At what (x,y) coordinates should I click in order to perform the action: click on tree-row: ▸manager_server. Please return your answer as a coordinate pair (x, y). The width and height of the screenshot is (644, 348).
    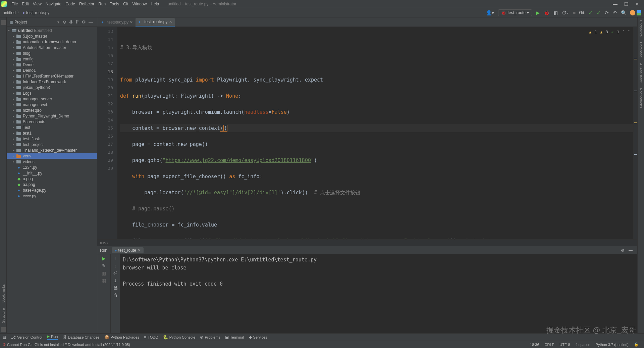
    Looking at the image, I should click on (52, 99).